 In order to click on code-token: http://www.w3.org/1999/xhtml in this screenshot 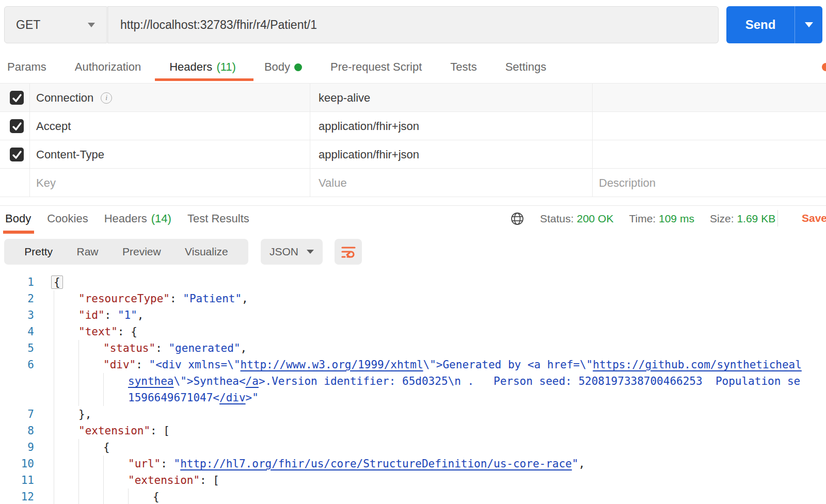, I will do `click(332, 365)`.